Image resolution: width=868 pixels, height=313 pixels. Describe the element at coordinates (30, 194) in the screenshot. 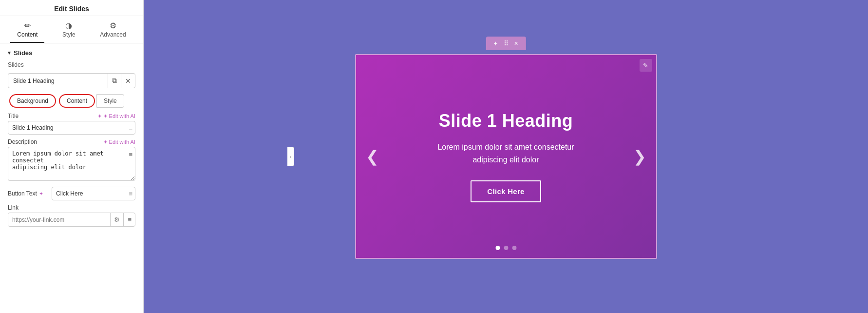

I see `button-text-label: Button Text ✦` at that location.